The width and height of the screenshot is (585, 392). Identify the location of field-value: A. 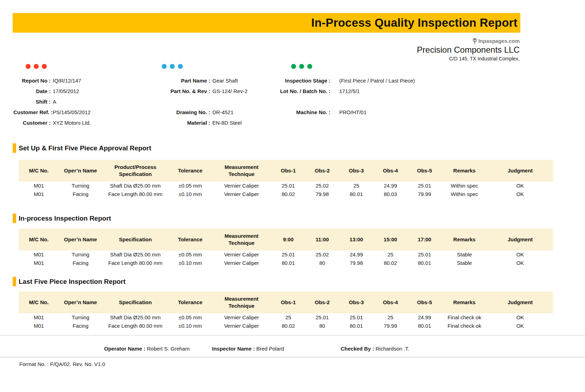
(54, 102).